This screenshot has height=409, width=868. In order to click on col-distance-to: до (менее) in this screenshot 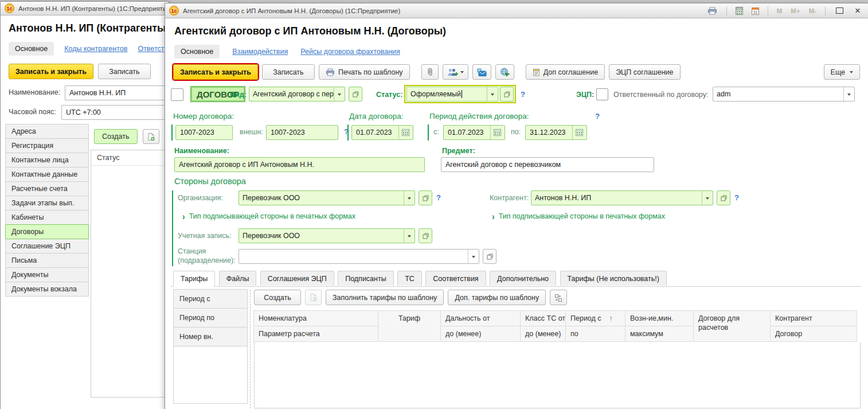, I will do `click(480, 334)`.